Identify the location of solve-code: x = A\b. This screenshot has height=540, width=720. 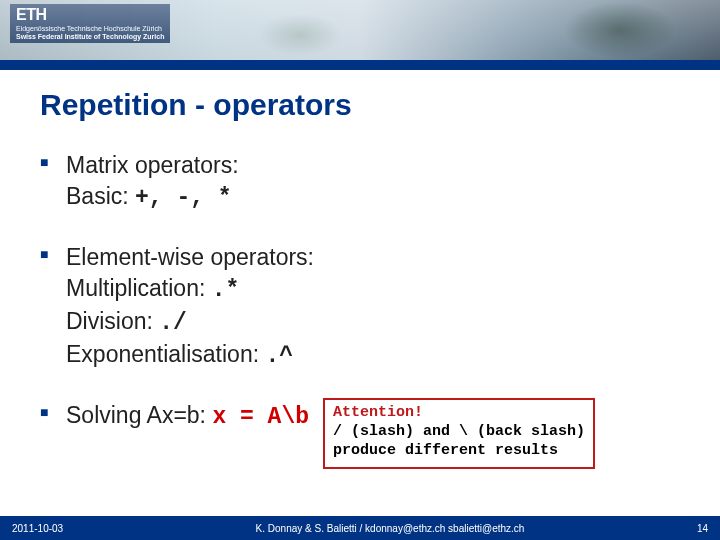
(260, 417).